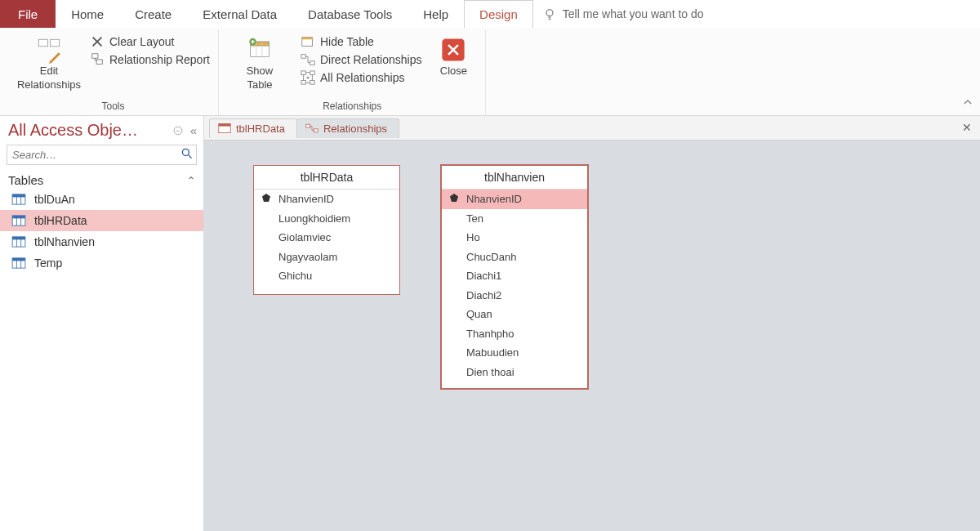 The height and width of the screenshot is (531, 980). Describe the element at coordinates (361, 42) in the screenshot. I see `hide-table-button: Hide Table` at that location.